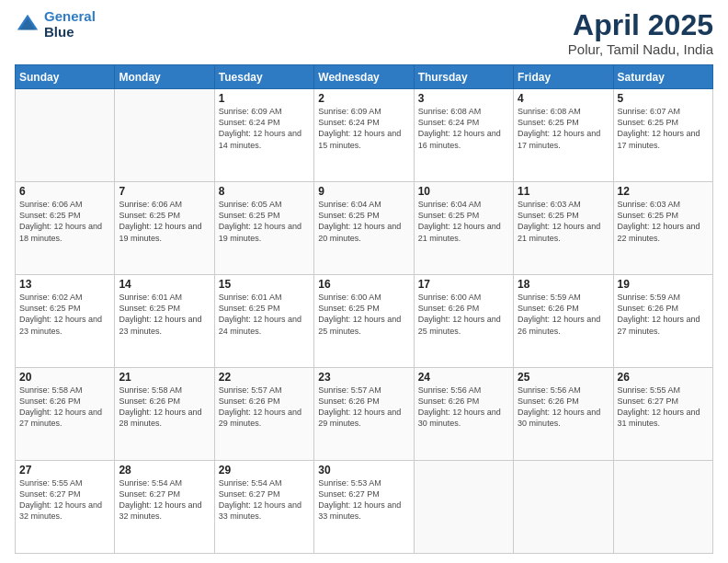  What do you see at coordinates (664, 129) in the screenshot?
I see `day-info: Sunrise: 6:07 AM Sunset: 6:25 PM Dayligh…` at bounding box center [664, 129].